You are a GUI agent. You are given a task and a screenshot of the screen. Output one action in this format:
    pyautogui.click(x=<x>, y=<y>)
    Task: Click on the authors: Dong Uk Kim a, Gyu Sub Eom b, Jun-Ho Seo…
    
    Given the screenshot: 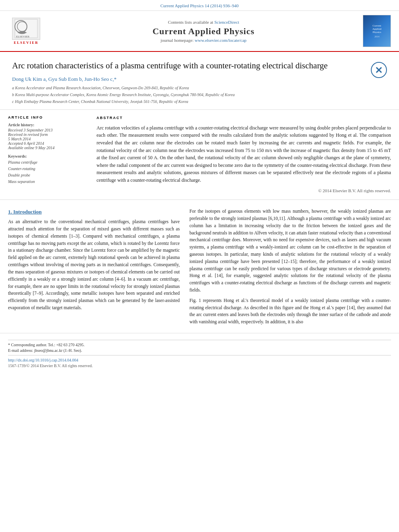 What is the action you would take?
    pyautogui.click(x=187, y=79)
    